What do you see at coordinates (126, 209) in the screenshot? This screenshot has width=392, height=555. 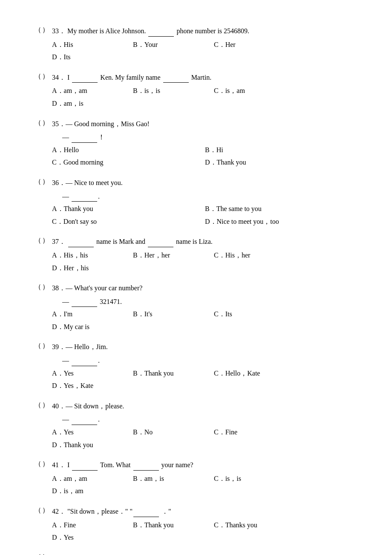 I see `option-36-a: A．Thank you` at bounding box center [126, 209].